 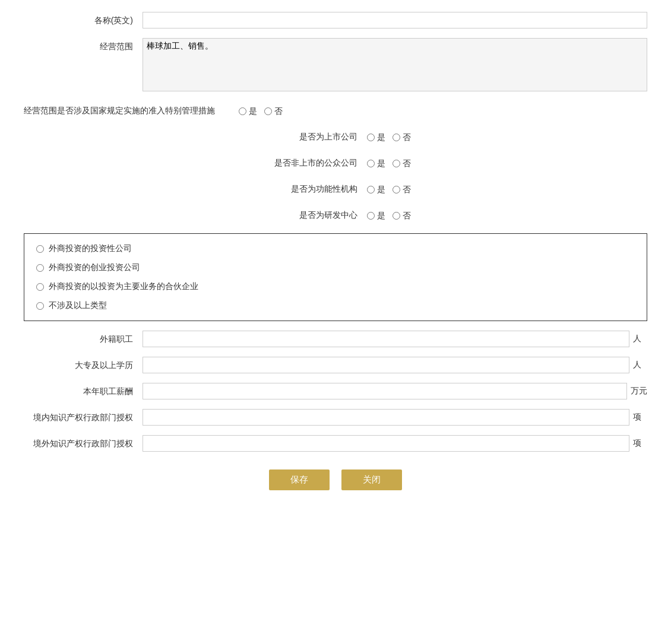 What do you see at coordinates (83, 417) in the screenshot?
I see `domestic-ip-label: 境内知识产权行政部门授权` at bounding box center [83, 417].